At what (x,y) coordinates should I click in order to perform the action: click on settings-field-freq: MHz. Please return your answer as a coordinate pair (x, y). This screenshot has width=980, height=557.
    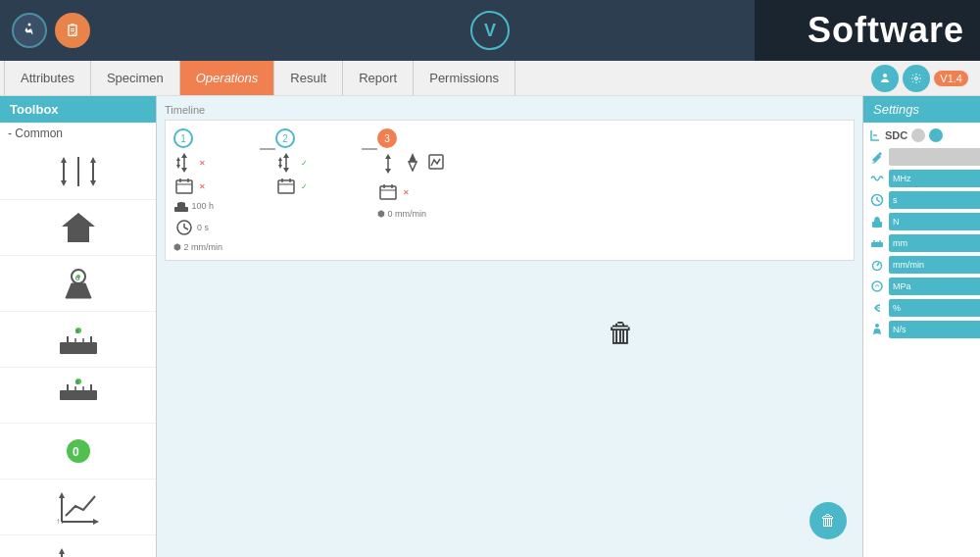
    Looking at the image, I should click on (935, 178).